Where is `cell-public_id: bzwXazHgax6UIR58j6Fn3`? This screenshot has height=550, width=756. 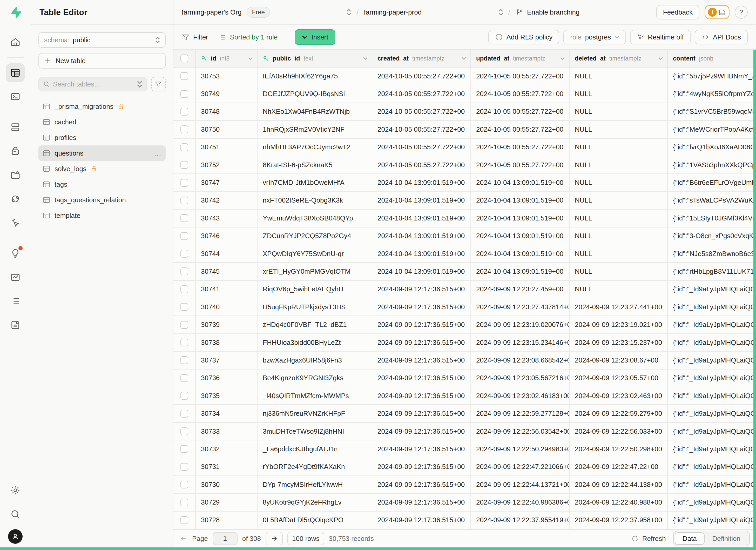 cell-public_id: bzwXazHgax6UIR58j6Fn3 is located at coordinates (315, 360).